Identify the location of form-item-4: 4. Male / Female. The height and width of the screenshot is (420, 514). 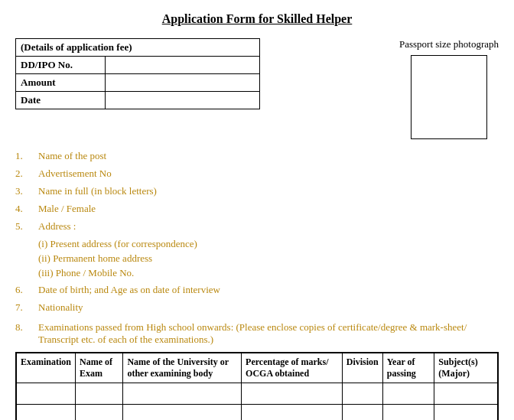
(257, 209).